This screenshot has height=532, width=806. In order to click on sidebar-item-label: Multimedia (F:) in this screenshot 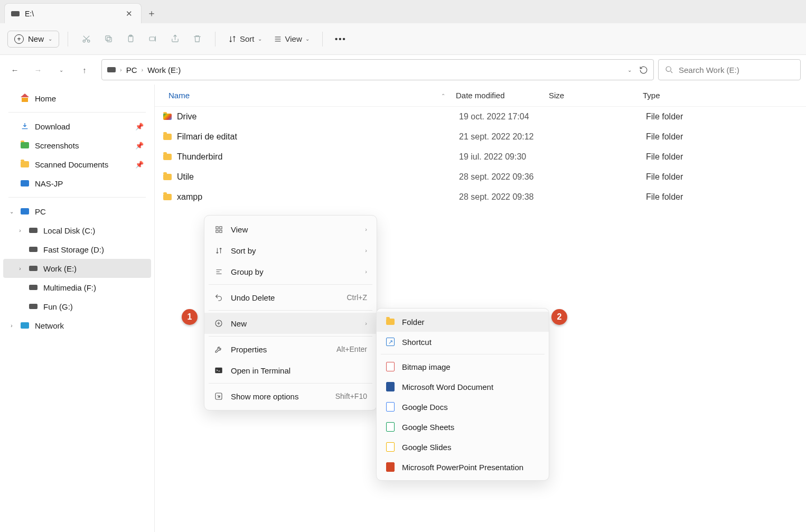, I will do `click(70, 287)`.